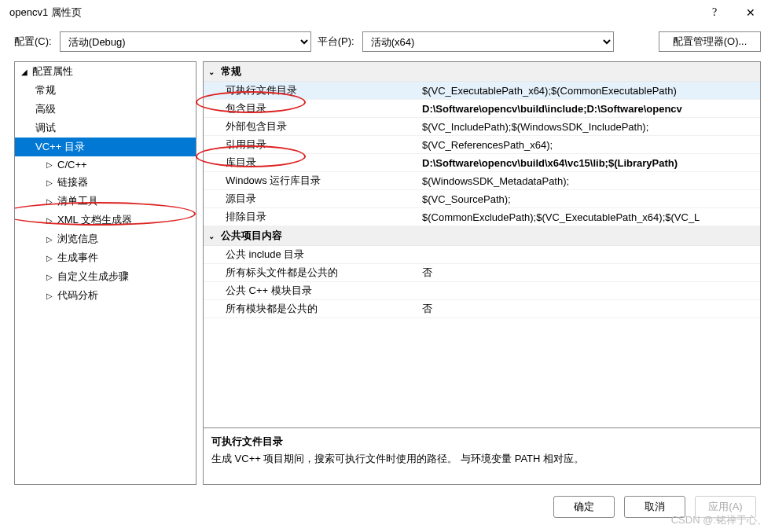  I want to click on property-value: $(WindowsSDK_MetadataPath);, so click(589, 181).